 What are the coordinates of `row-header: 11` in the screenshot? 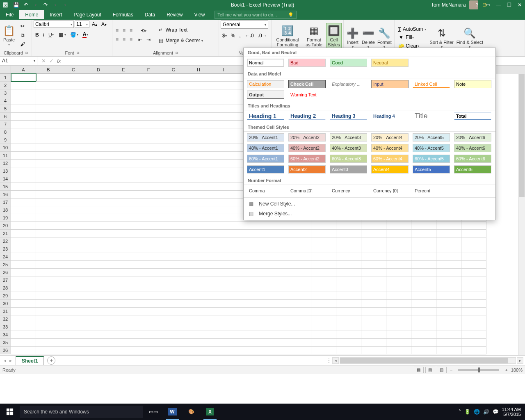 It's located at (6, 156).